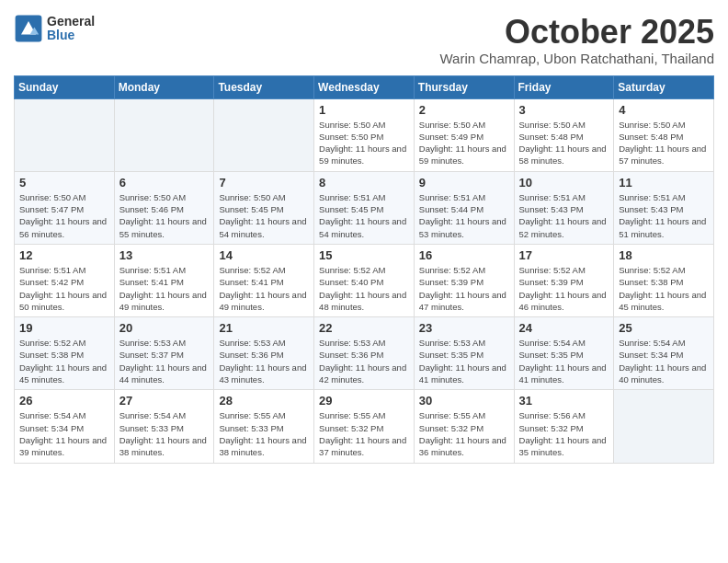 Image resolution: width=728 pixels, height=563 pixels. What do you see at coordinates (364, 401) in the screenshot?
I see `day-number: 29` at bounding box center [364, 401].